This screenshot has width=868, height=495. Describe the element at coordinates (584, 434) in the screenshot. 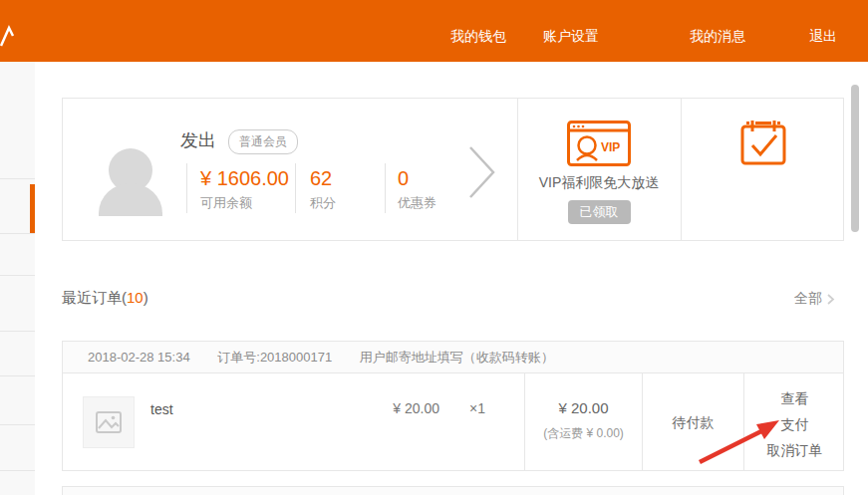

I see `shipping-fee-note: (含运费 ¥ 0.00)` at that location.